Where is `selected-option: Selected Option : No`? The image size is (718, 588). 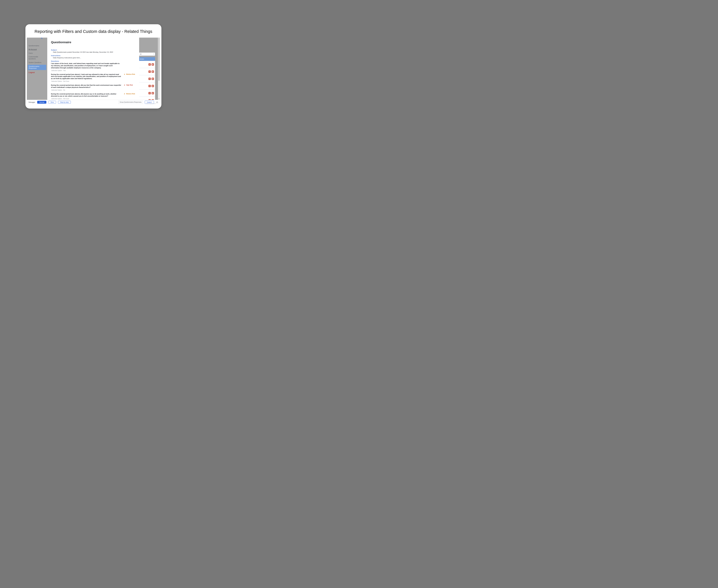 selected-option: Selected Option : No is located at coordinates (86, 90).